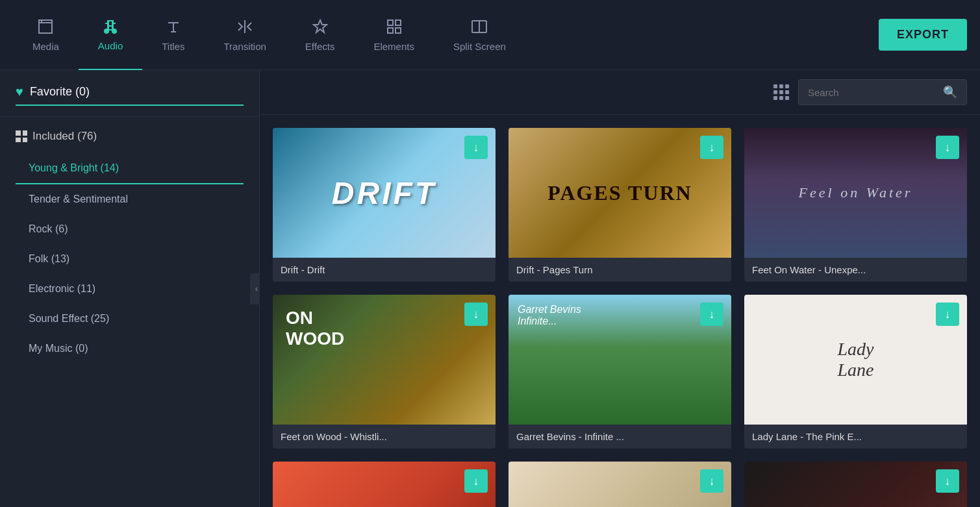  What do you see at coordinates (948, 481) in the screenshot?
I see `download-button-bottom3: ↓` at bounding box center [948, 481].